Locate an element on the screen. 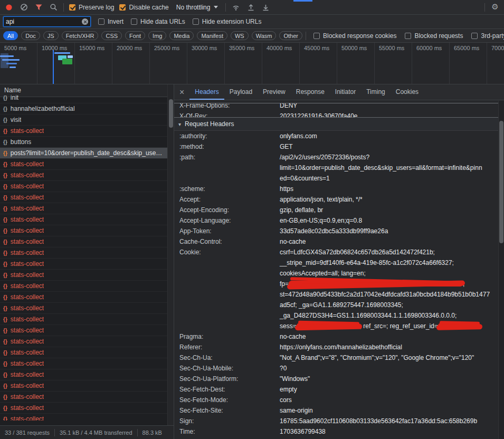 The width and height of the screenshot is (504, 439). request-row: {}visit is located at coordinates (83, 120).